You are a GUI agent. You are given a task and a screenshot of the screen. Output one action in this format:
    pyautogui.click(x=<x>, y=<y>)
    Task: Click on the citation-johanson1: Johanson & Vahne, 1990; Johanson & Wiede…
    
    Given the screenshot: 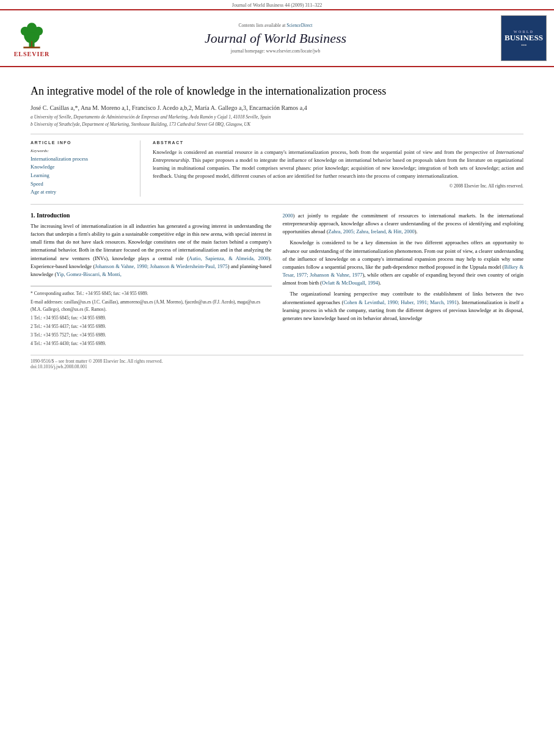 What is the action you would take?
    pyautogui.click(x=161, y=266)
    